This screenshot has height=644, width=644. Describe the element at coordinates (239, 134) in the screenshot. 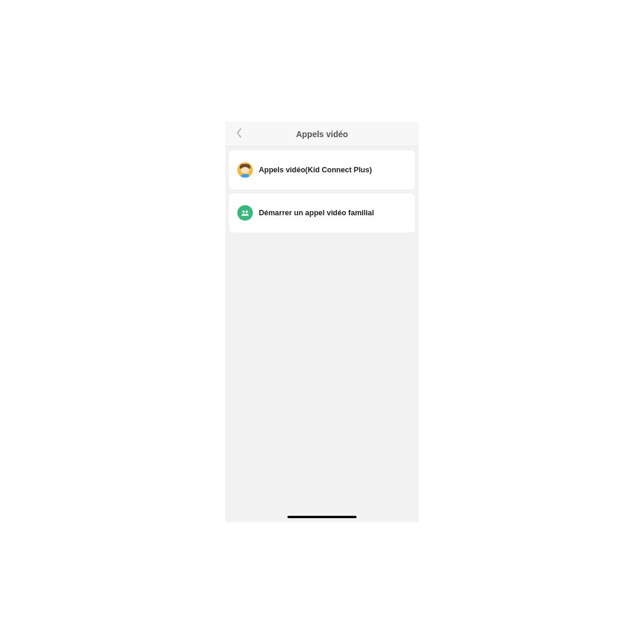

I see `chevron-left-icon` at that location.